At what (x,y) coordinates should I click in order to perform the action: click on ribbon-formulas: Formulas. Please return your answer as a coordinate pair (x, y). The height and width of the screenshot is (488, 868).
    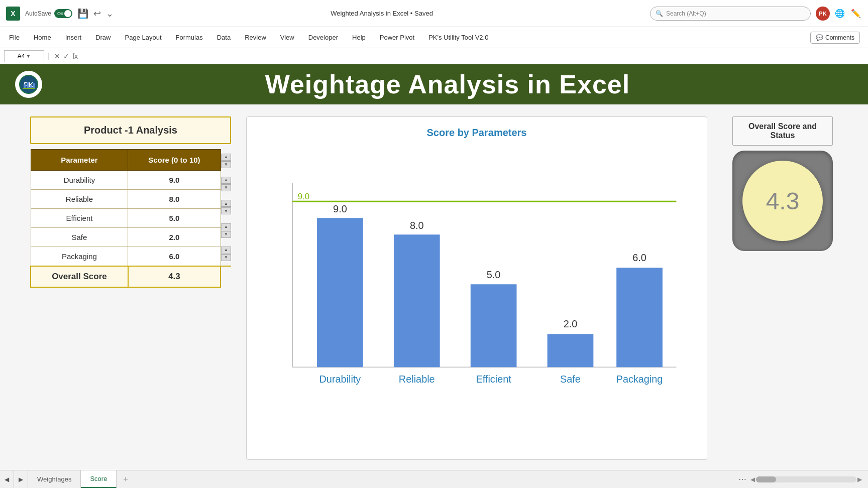
    Looking at the image, I should click on (189, 37).